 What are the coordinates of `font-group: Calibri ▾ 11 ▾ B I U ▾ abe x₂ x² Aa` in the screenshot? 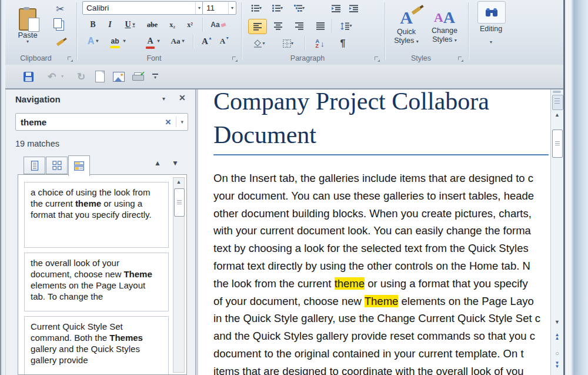 It's located at (159, 32).